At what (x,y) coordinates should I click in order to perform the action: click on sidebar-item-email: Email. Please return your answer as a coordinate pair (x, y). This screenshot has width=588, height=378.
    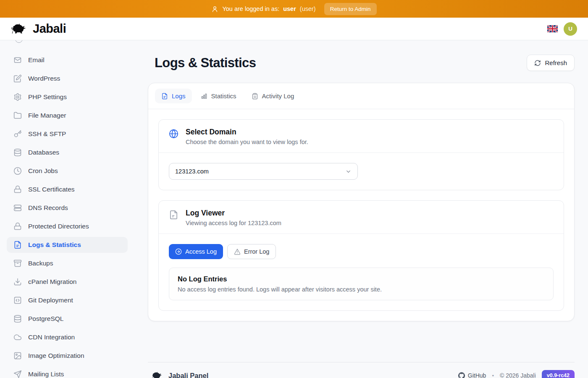
    Looking at the image, I should click on (67, 60).